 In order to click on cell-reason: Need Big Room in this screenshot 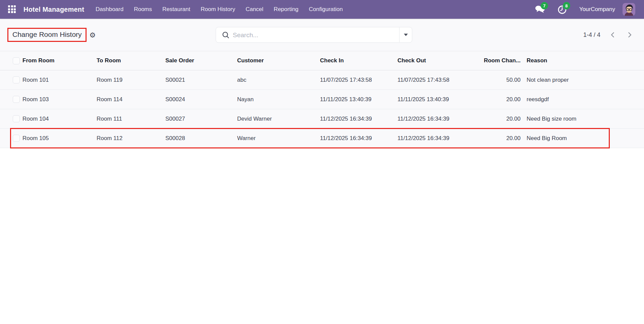, I will do `click(583, 138)`.